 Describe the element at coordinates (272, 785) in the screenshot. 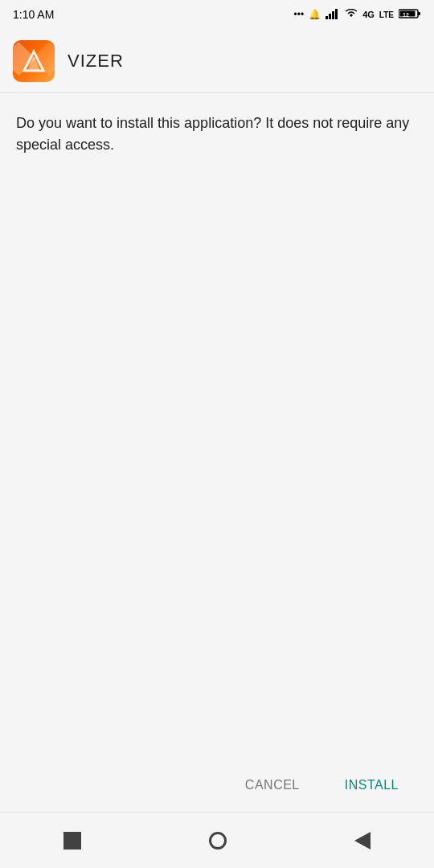

I see `cancel-button: CANCEL` at that location.